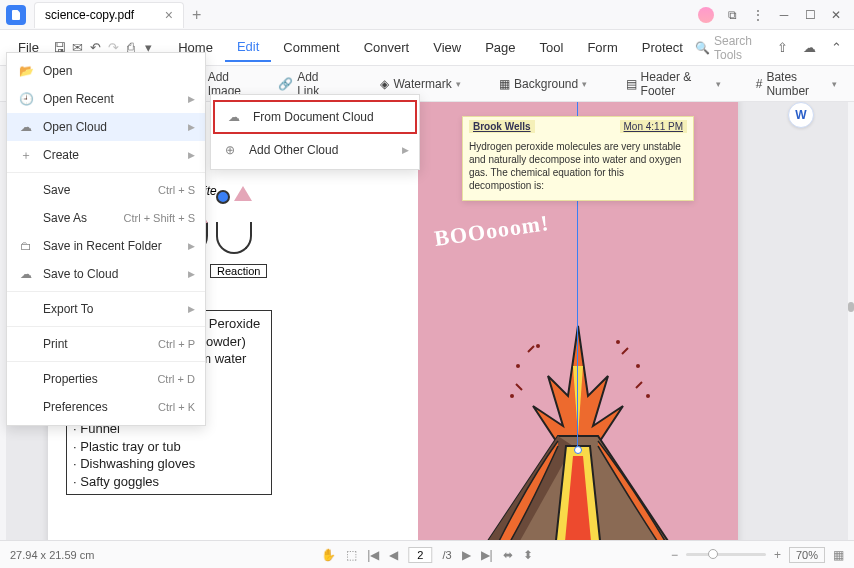 The image size is (854, 568). What do you see at coordinates (106, 309) in the screenshot?
I see `menu-export-to: Export To▶` at bounding box center [106, 309].